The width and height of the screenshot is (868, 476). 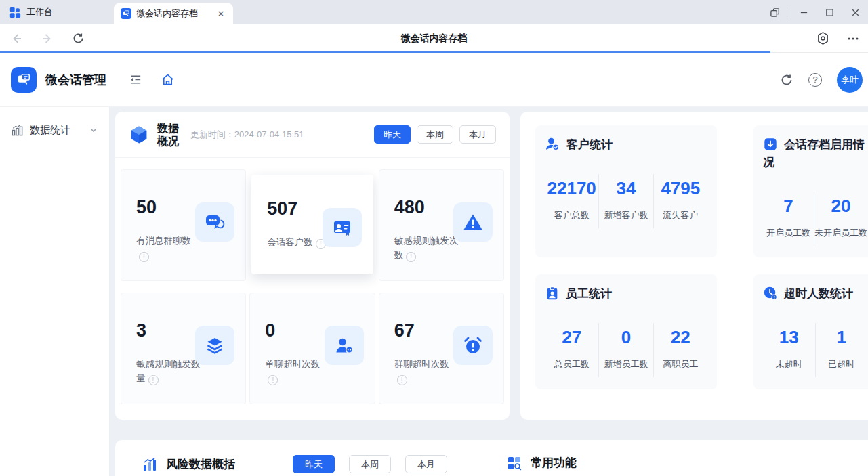 I want to click on customer-stats-card: 客户统计 22170客户总数 34新增客户数 4795流失客户, so click(x=626, y=191).